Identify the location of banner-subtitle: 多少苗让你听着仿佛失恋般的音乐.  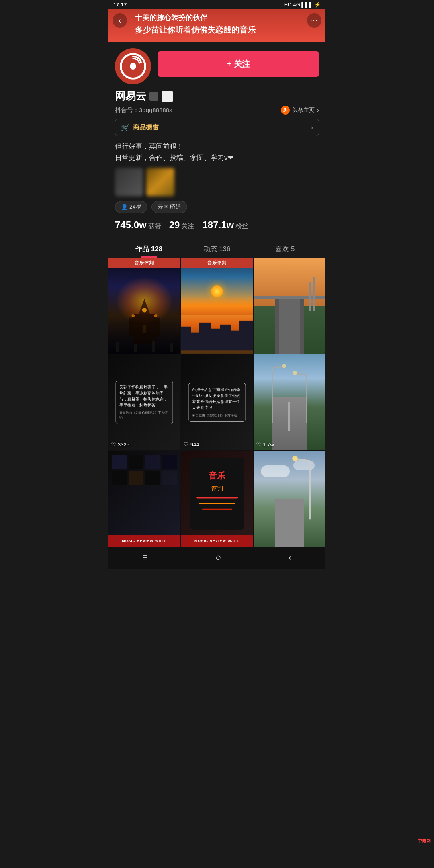
(217, 30).